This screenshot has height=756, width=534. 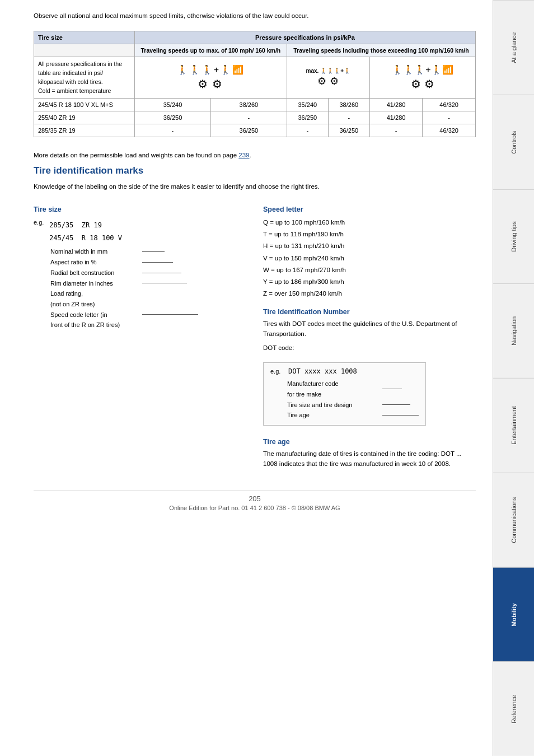 What do you see at coordinates (255, 131) in the screenshot?
I see `table-row: 285/35 ZR 19 -36/250 -36/250 -46/320` at bounding box center [255, 131].